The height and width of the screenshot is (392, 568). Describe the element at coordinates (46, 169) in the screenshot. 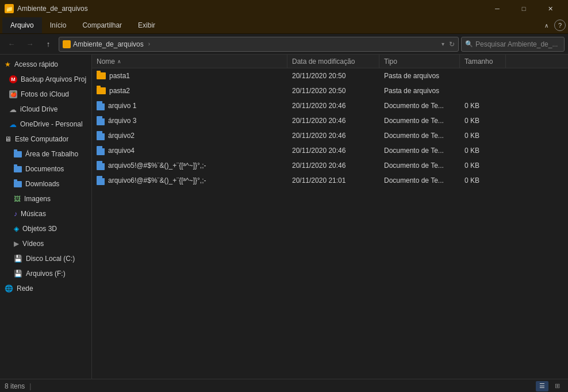

I see `sidebar-item-documentos: Documentos` at that location.